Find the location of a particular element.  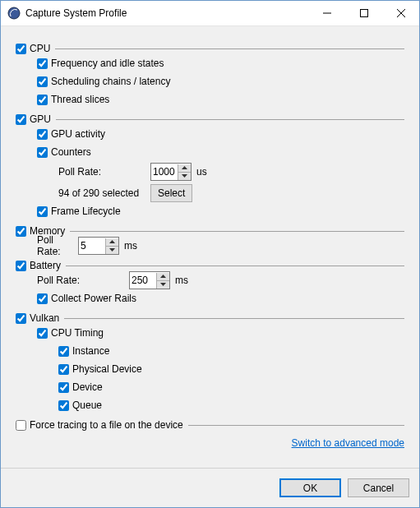

close-button is located at coordinates (401, 13).